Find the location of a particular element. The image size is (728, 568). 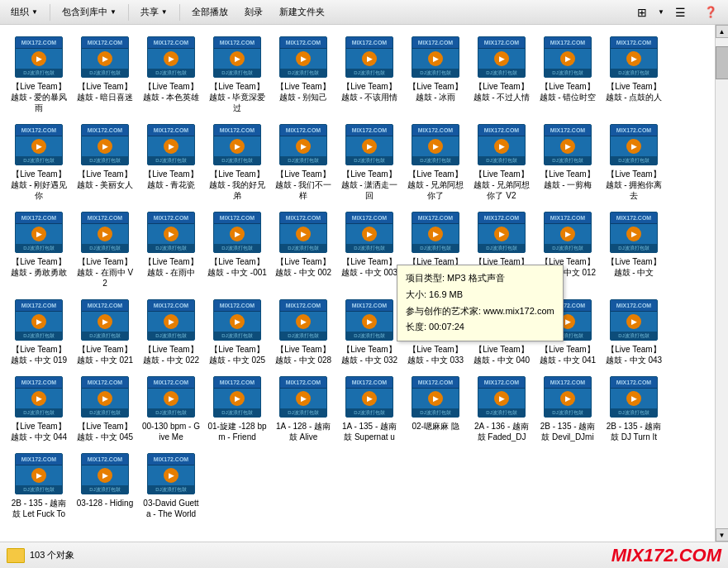

toolbar-right: ⊞ ▼ ☰ ❓ is located at coordinates (678, 12).